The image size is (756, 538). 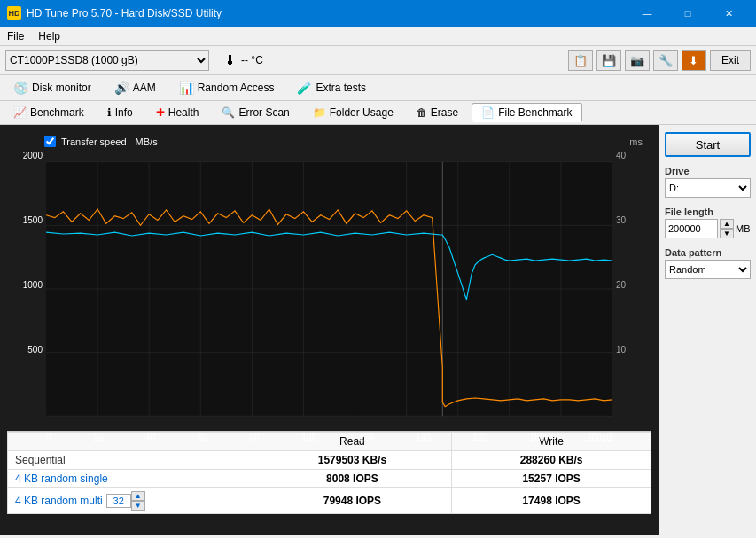 What do you see at coordinates (727, 234) in the screenshot?
I see `file-length-down: ▼` at bounding box center [727, 234].